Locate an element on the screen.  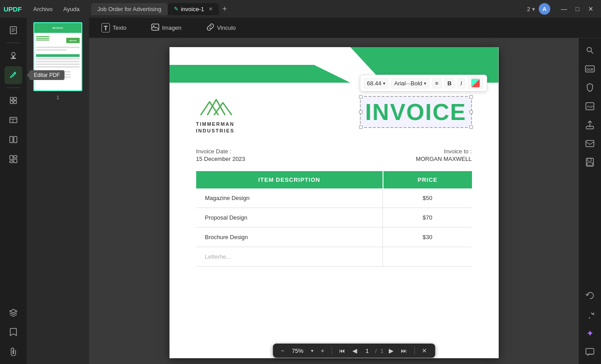
font-size-control: 68.44 ▾ is located at coordinates (376, 84).